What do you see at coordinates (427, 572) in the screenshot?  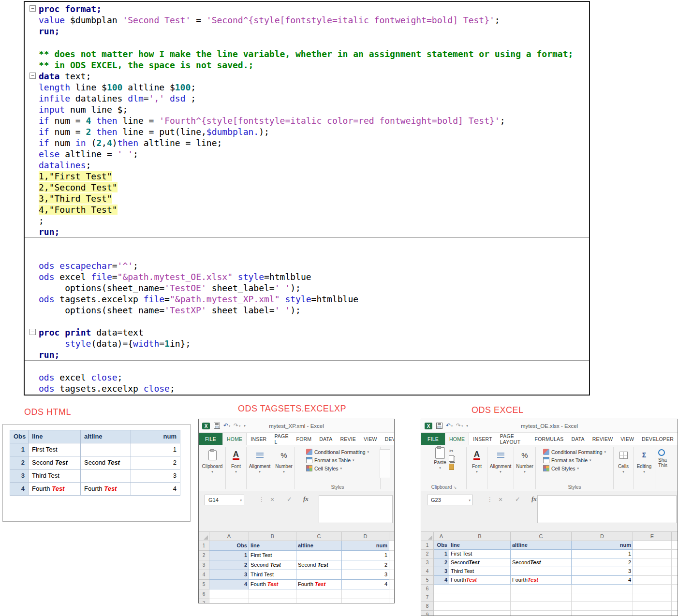 I see `row-header-4: 4` at bounding box center [427, 572].